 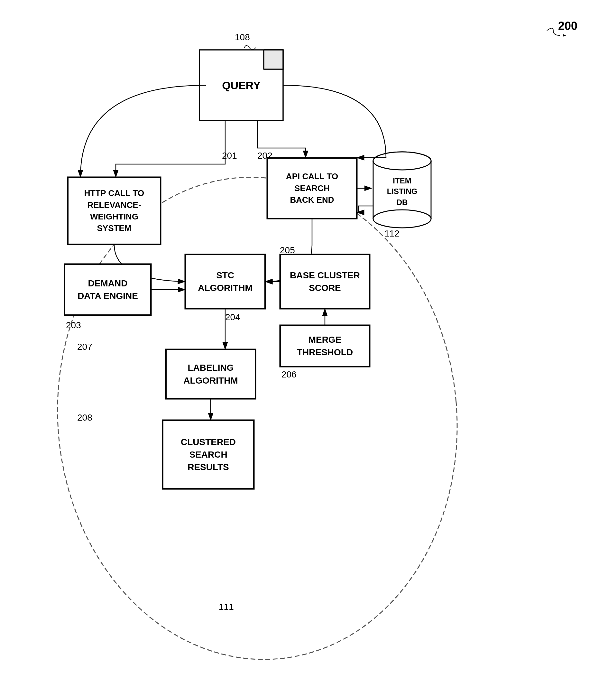 I want to click on api-call-box: API CALL TOSEARCHBACK END, so click(x=312, y=188).